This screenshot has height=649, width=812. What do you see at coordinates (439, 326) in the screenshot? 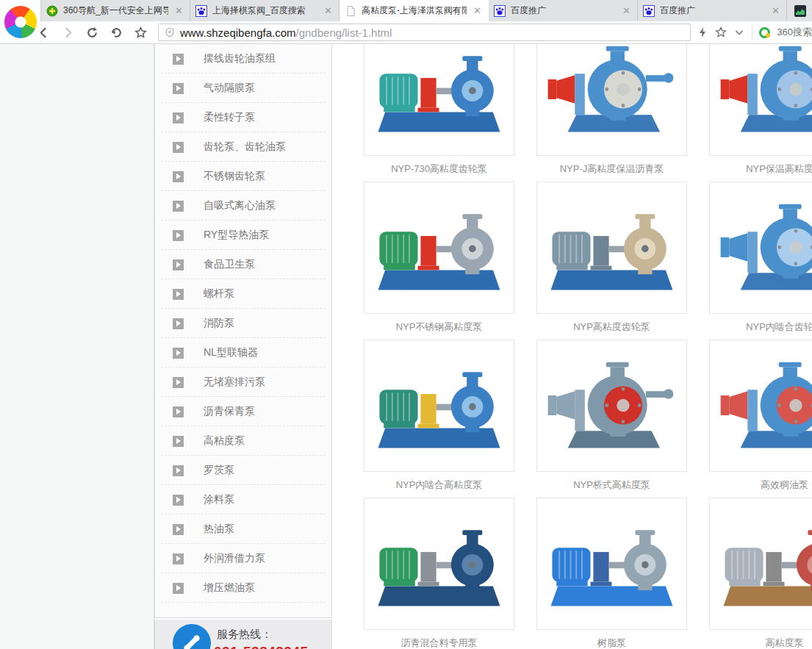
I see `product-caption: NYP不锈钢高粘度泵` at bounding box center [439, 326].